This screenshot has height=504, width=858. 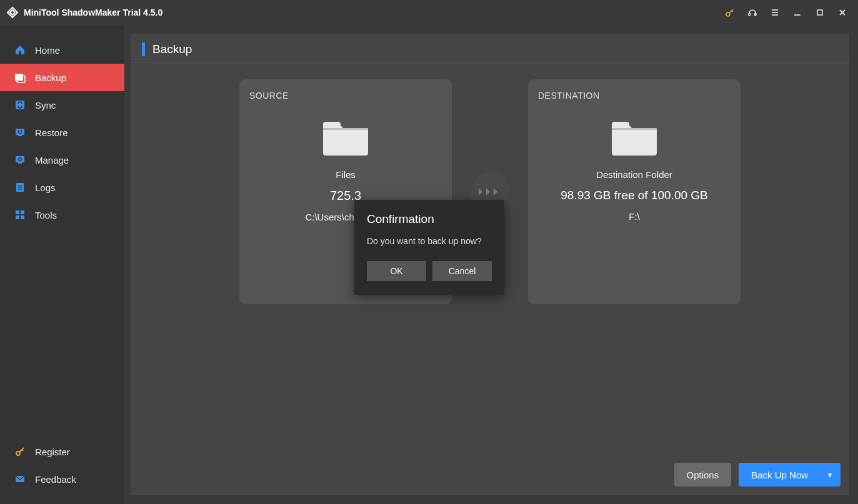 I want to click on sidebar-bottom: Register Feedback, so click(x=62, y=471).